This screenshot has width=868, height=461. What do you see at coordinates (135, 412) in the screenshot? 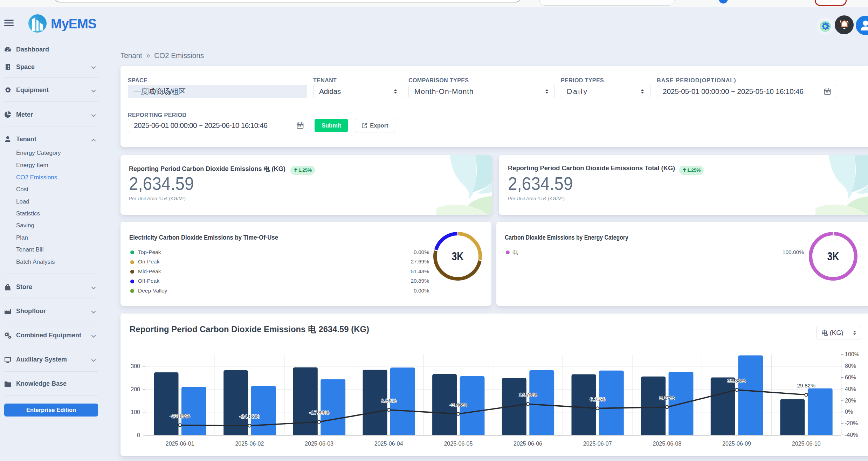
I see `svg-text: 100` at bounding box center [135, 412].